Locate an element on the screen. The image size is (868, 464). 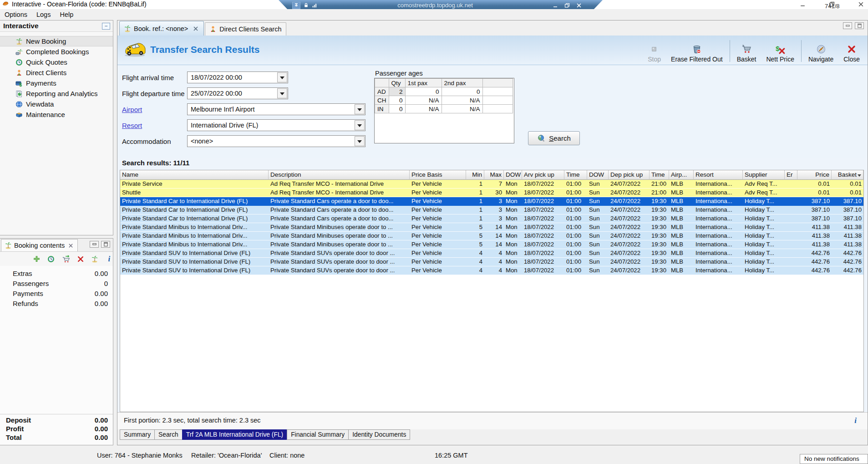
column-header-airp-: Airp... is located at coordinates (681, 175).